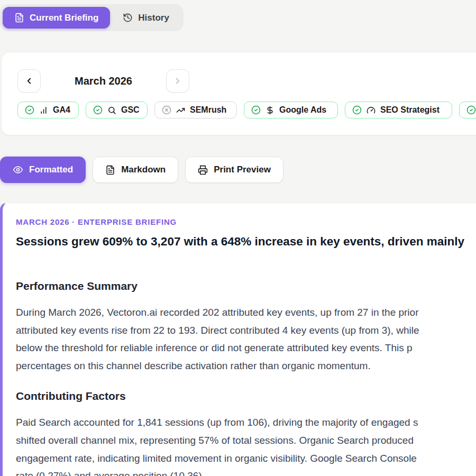 This screenshot has height=476, width=476. What do you see at coordinates (29, 81) in the screenshot?
I see `previous-month-button` at bounding box center [29, 81].